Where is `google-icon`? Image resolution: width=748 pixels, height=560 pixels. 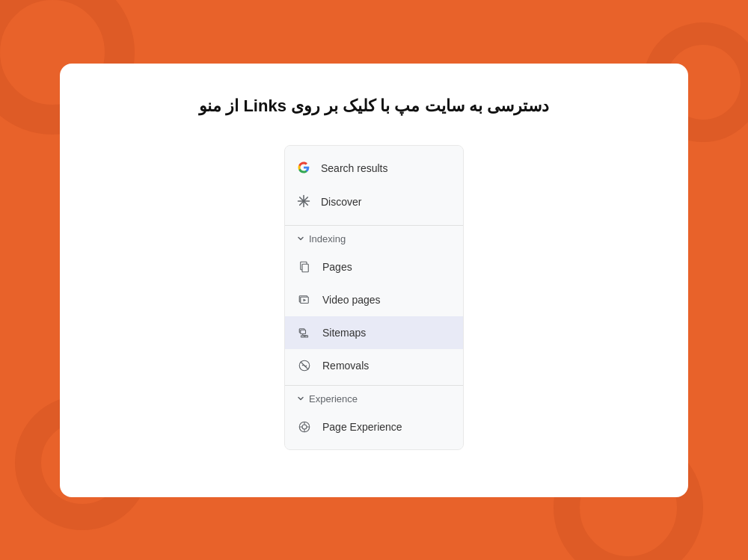
google-icon is located at coordinates (304, 169).